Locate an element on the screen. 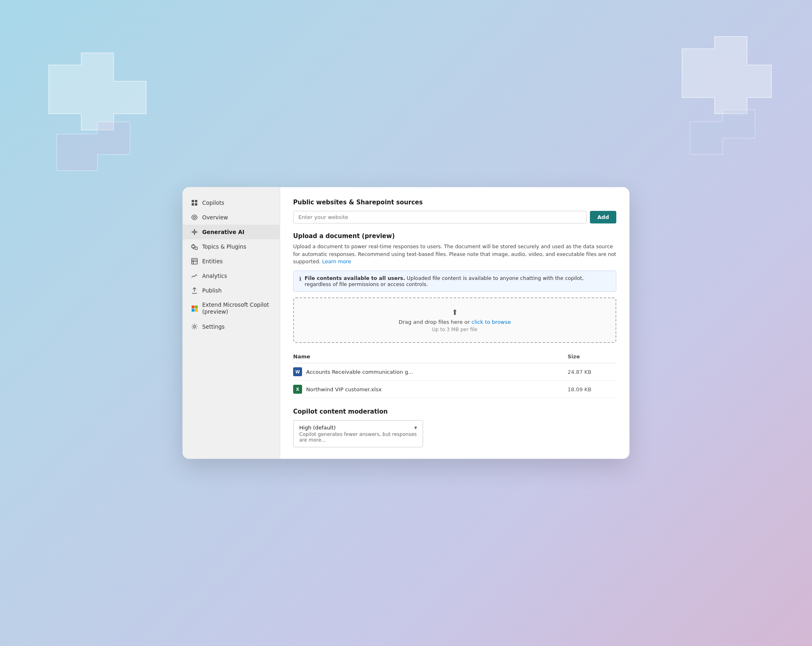 The height and width of the screenshot is (646, 812). sidebar-item-entities: Entities is located at coordinates (231, 261).